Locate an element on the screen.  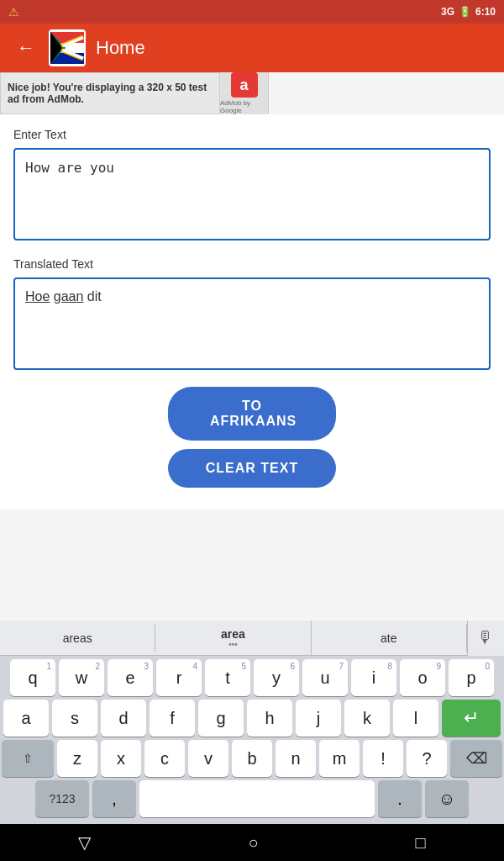
ad-text-area: Nice job! You're displaying a 320 x 50 t… is located at coordinates (110, 93).